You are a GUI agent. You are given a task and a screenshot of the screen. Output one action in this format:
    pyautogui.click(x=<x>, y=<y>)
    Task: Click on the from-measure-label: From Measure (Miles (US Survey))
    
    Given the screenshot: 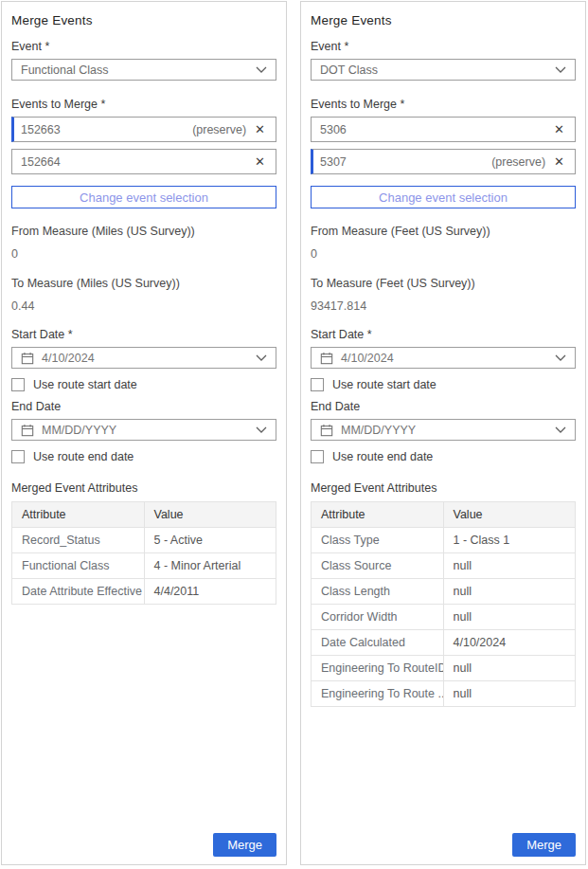 What is the action you would take?
    pyautogui.click(x=144, y=231)
    